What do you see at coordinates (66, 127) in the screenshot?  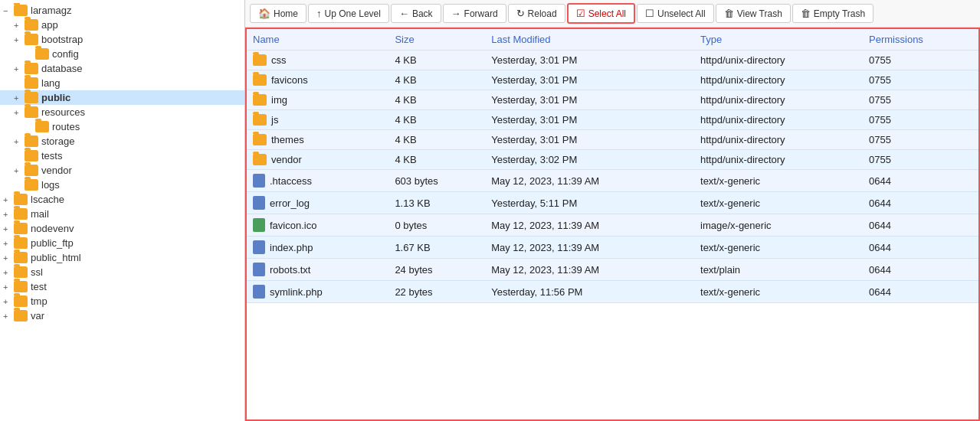 I see `sidebar-label-routes: routes` at bounding box center [66, 127].